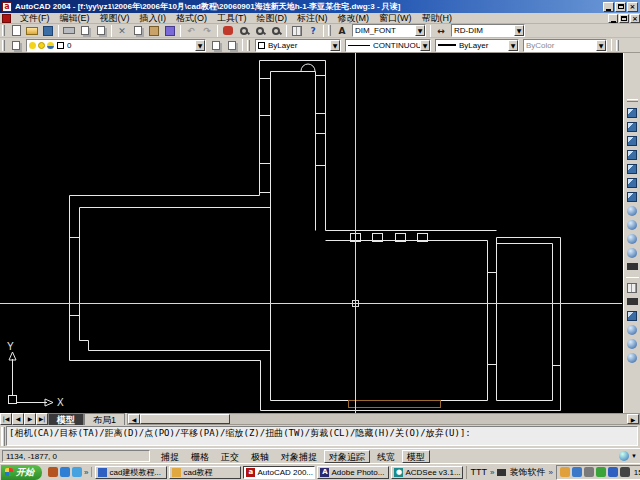 The height and width of the screenshot is (480, 640). I want to click on color-combo: ByLayer▼, so click(298, 46).